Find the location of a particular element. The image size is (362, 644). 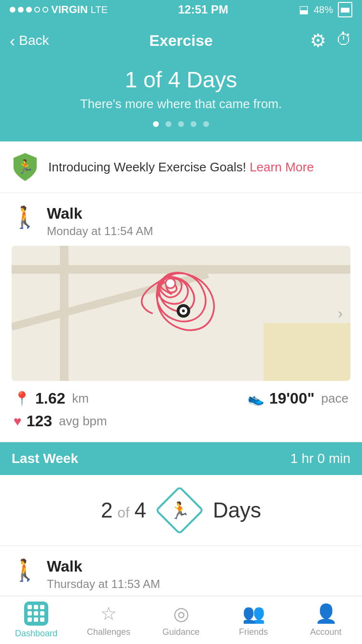

last-week-duration: 1 hr 0 min is located at coordinates (320, 459).